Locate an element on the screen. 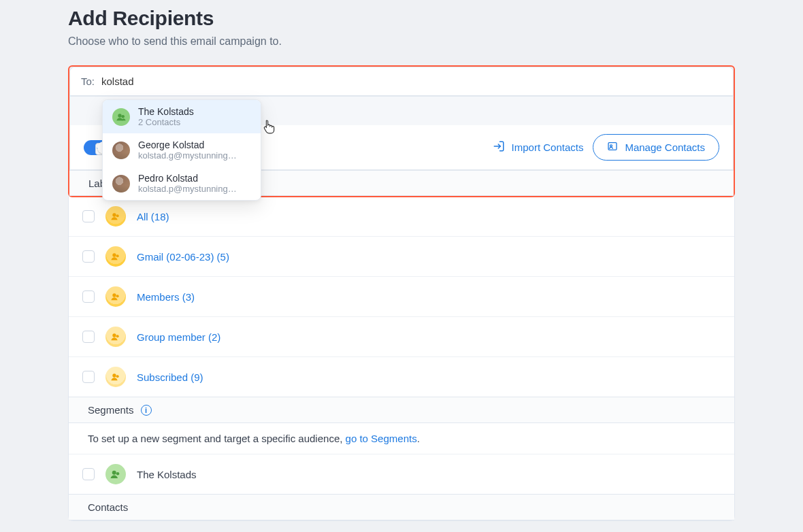 This screenshot has width=803, height=532. group-icon is located at coordinates (121, 117).